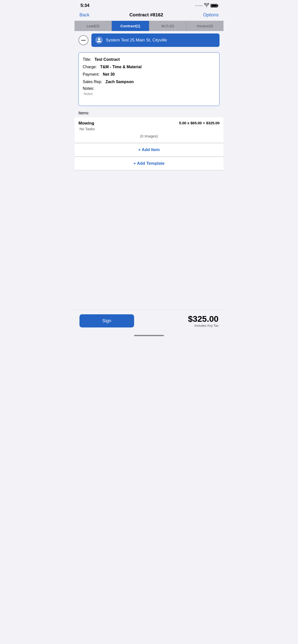  I want to click on status-bar: 5:34, so click(149, 5).